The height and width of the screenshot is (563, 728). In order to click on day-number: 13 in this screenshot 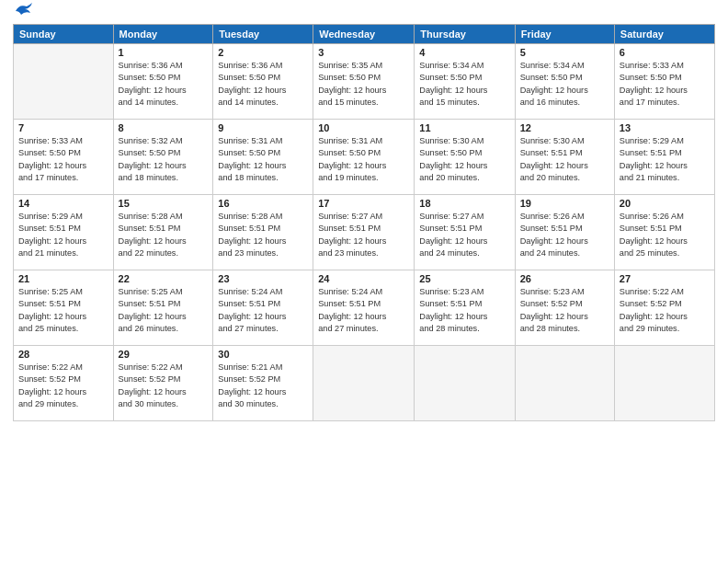, I will do `click(665, 128)`.